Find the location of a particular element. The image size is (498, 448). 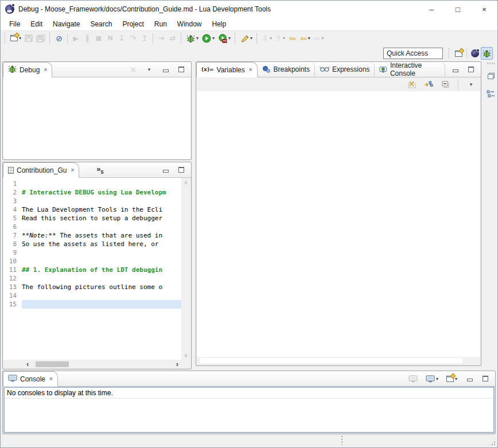

marker-pen-button: ▾ is located at coordinates (247, 38).